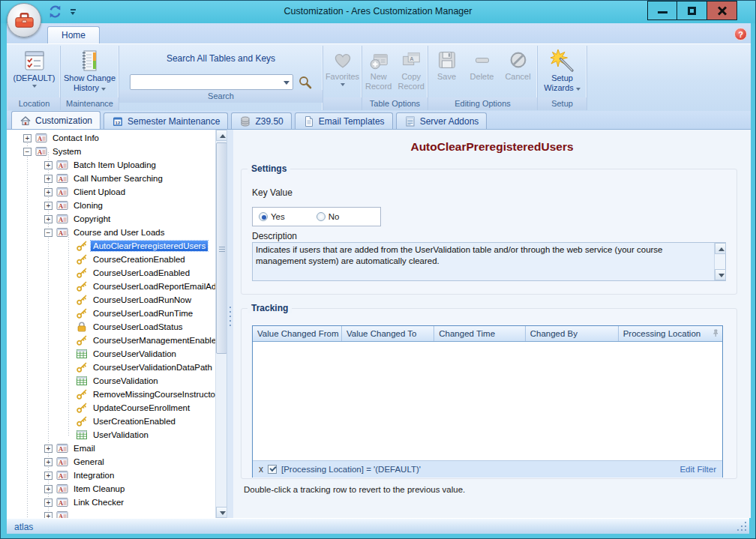  What do you see at coordinates (562, 70) in the screenshot?
I see `setup-wizards-button: Setup Wizards` at bounding box center [562, 70].